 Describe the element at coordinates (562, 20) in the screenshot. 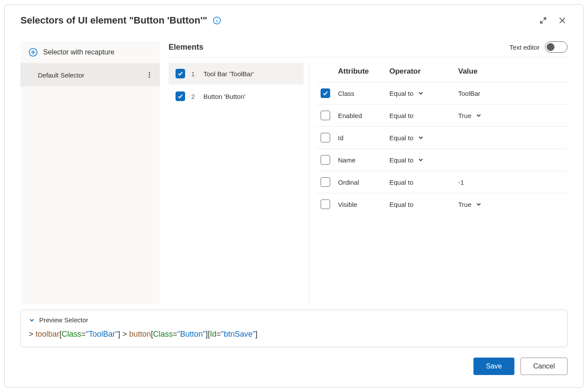

I see `close-button` at that location.